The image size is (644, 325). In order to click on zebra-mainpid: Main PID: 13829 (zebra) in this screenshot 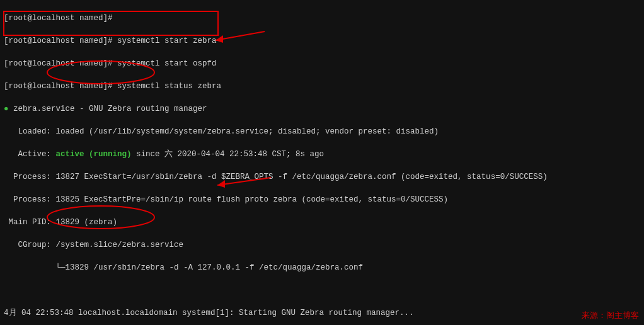, I will do `click(322, 222)`.